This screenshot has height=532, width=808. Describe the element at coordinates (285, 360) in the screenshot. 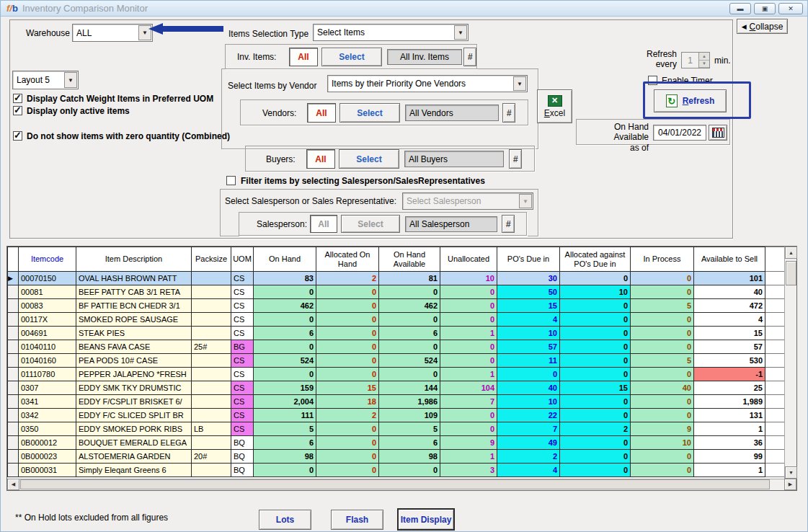

I see `grid-cell: 524` at that location.